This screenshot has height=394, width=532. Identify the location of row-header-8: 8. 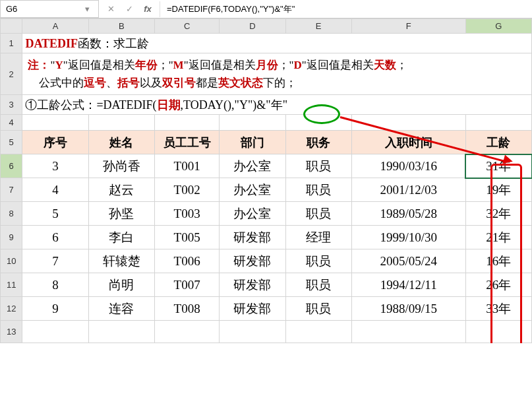
(12, 214).